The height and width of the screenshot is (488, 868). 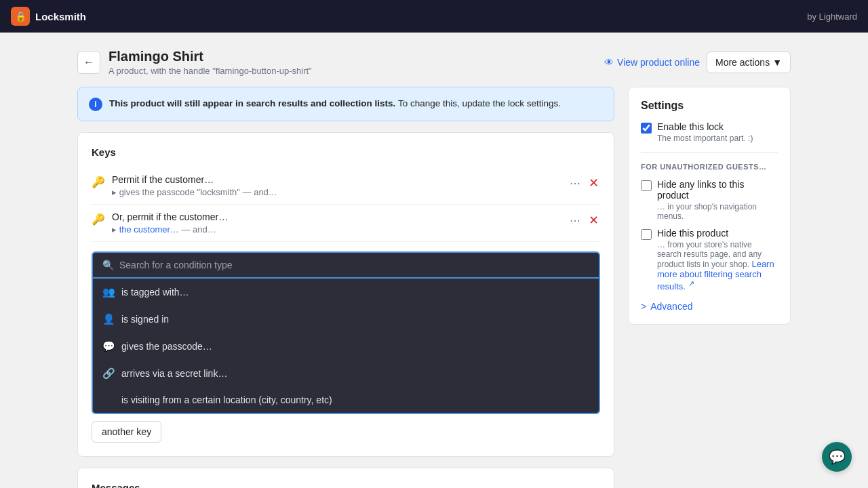 I want to click on hide-links-sublabel: … in your shop's navigation menus., so click(x=717, y=211).